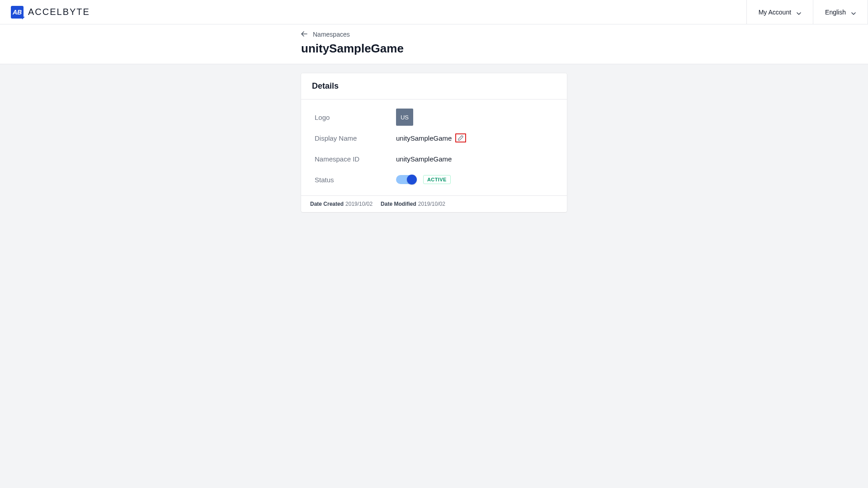 This screenshot has width=868, height=488. I want to click on page-subheader: Namespaces unitySampleGame, so click(434, 44).